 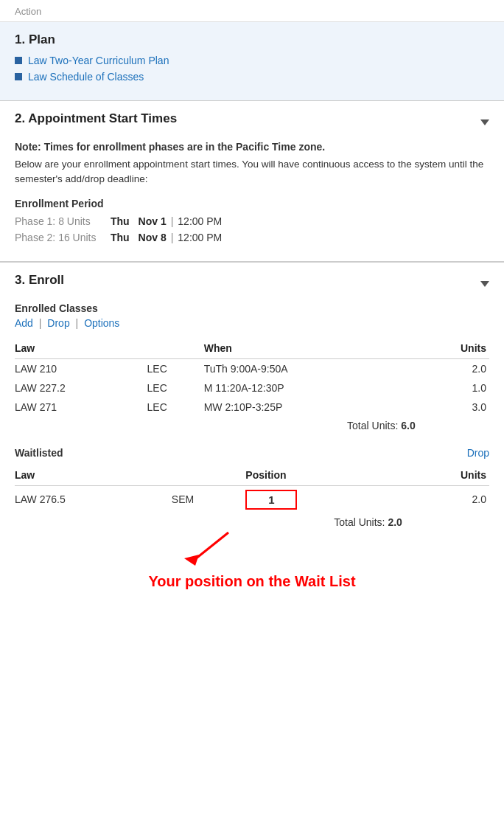 What do you see at coordinates (252, 40) in the screenshot?
I see `section1-title: 1. Plan` at bounding box center [252, 40].